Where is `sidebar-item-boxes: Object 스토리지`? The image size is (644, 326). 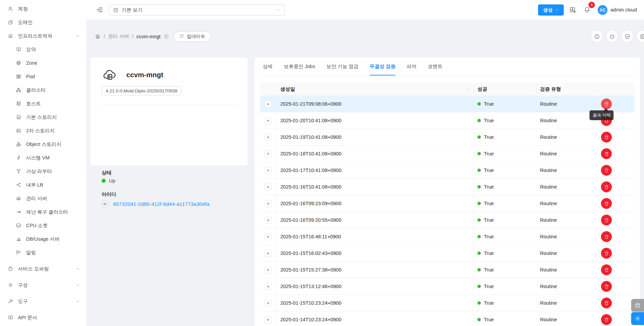 sidebar-item-boxes: Object 스토리지 is located at coordinates (43, 144).